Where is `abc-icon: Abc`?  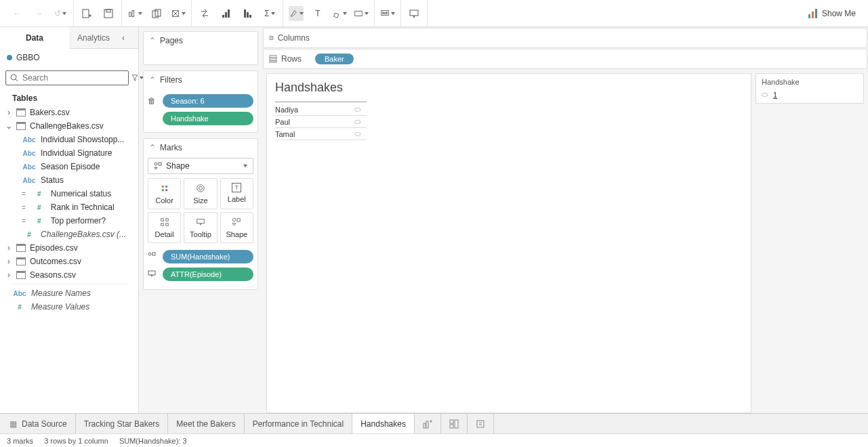 abc-icon: Abc is located at coordinates (29, 180).